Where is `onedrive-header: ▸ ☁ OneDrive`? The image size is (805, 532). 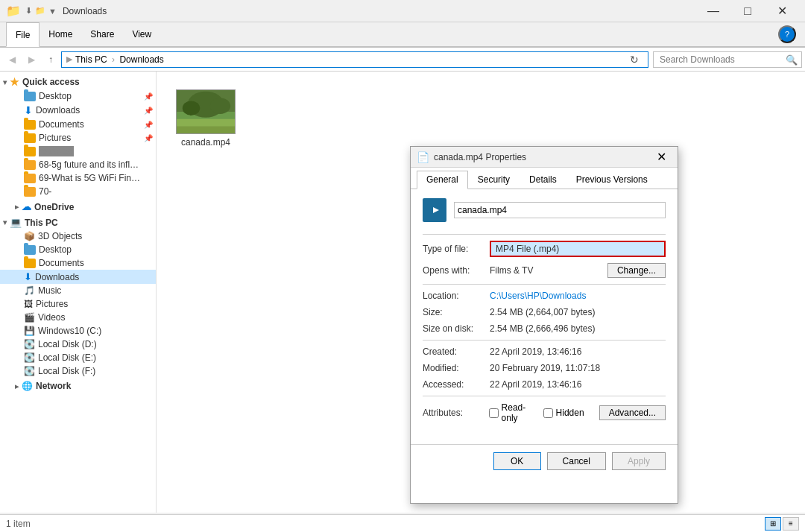 onedrive-header: ▸ ☁ OneDrive is located at coordinates (78, 207).